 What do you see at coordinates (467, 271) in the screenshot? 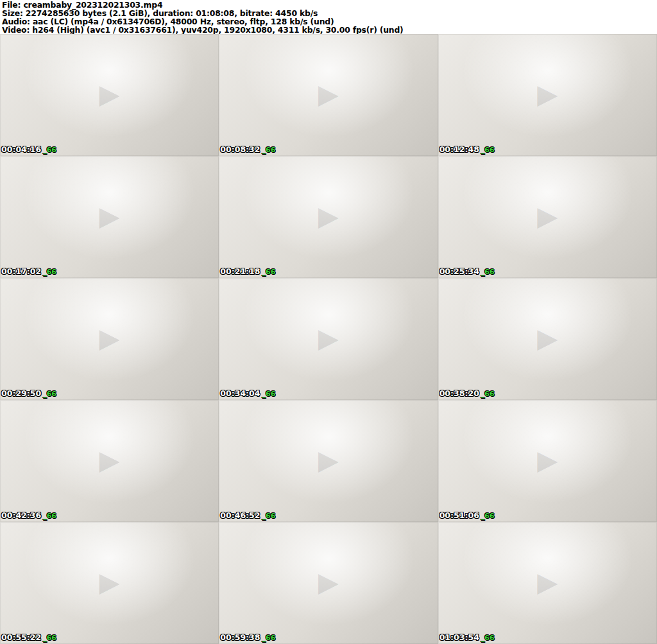
I see `timestamp-overlay: 00:25:34 _66` at bounding box center [467, 271].